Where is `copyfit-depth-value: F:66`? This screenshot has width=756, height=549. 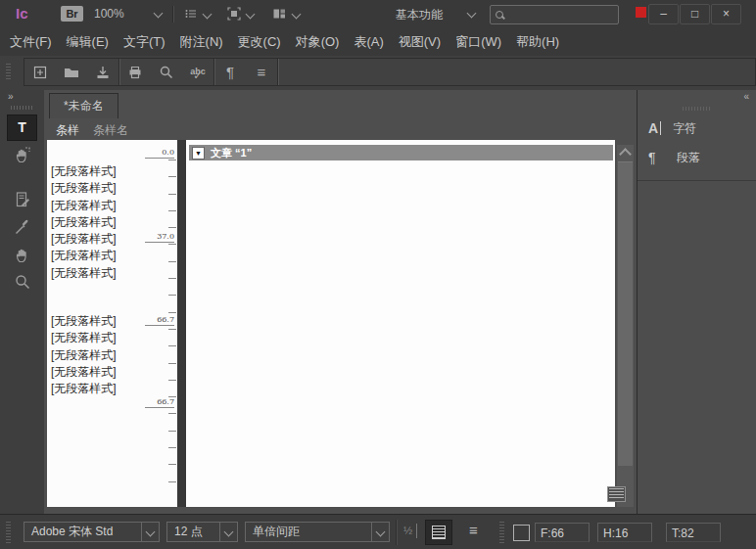
copyfit-depth-value: F:66 is located at coordinates (562, 532).